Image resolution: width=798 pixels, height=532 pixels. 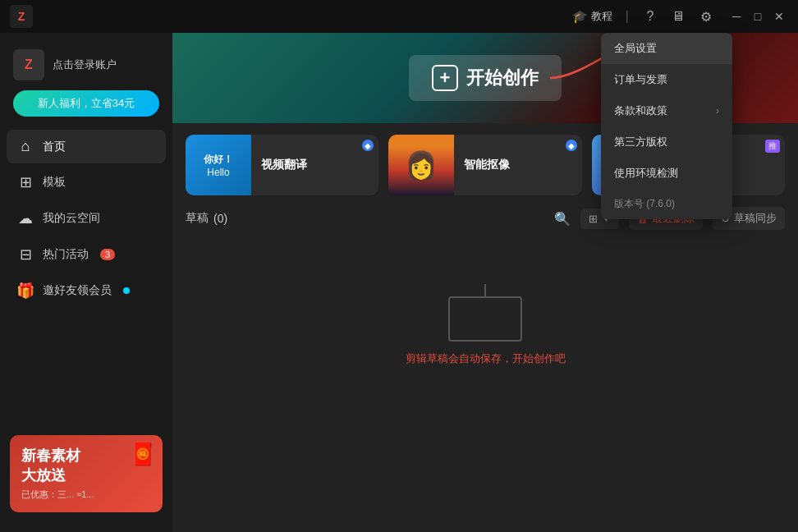 I want to click on card-thumb-video-translate: 你好！ Hello, so click(x=218, y=165).